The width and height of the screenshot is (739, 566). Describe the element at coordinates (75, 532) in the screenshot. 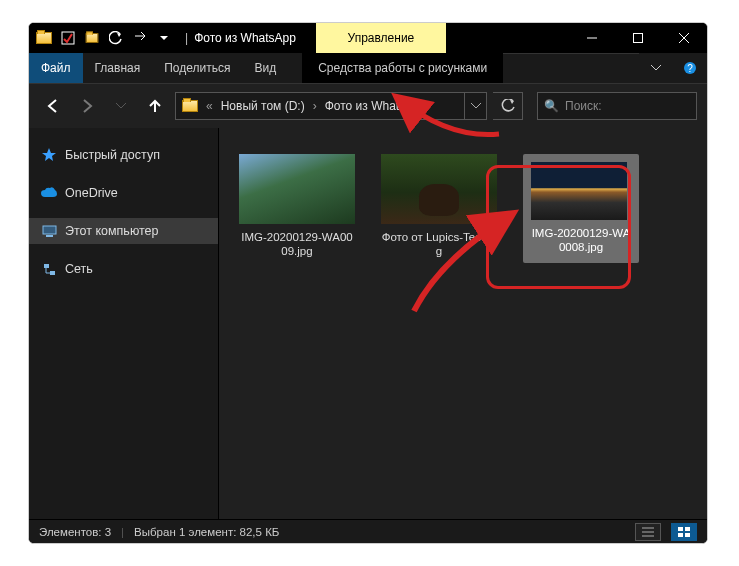

I see `status-item-count: Элементов: 3` at that location.